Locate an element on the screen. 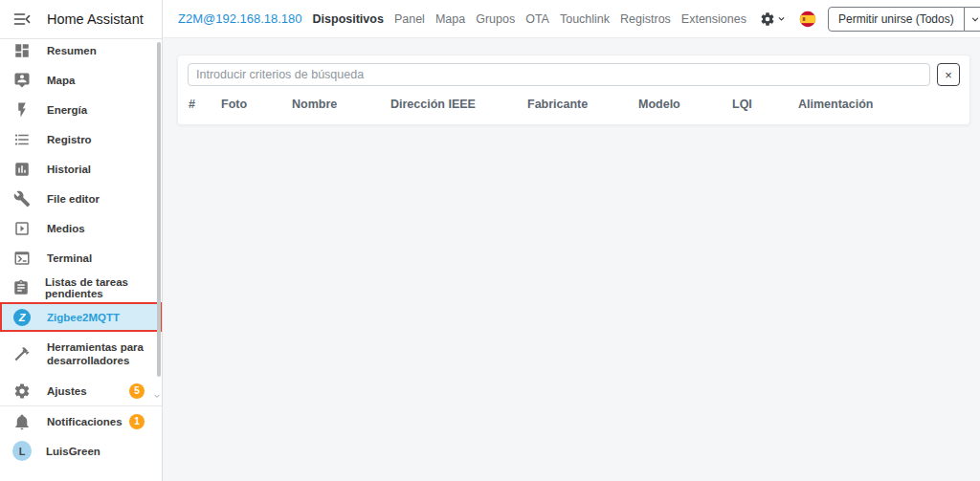  sidebar-item-registro: Registro is located at coordinates (80, 140).